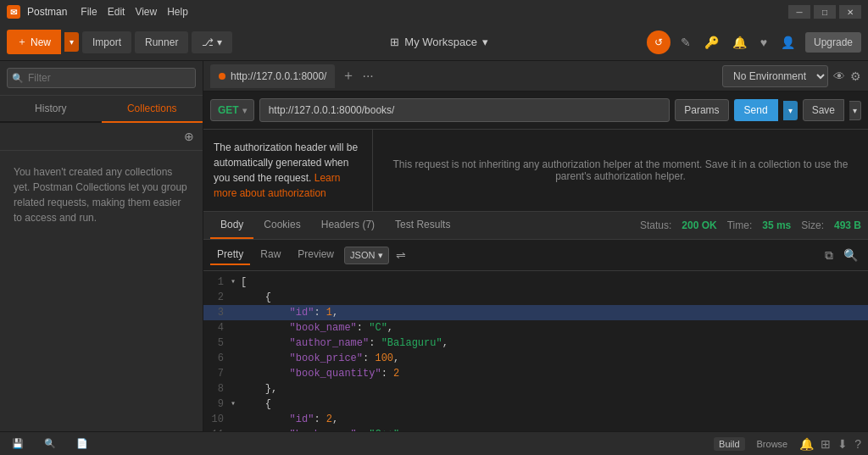  Describe the element at coordinates (553, 358) in the screenshot. I see `line-content: "book_price": 100,` at that location.